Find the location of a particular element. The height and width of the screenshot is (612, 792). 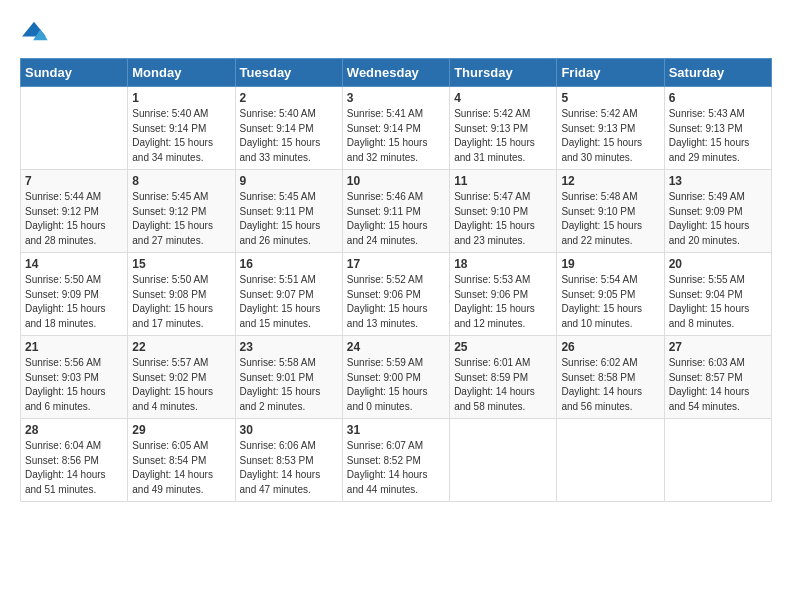

day-number: 3 is located at coordinates (396, 98).